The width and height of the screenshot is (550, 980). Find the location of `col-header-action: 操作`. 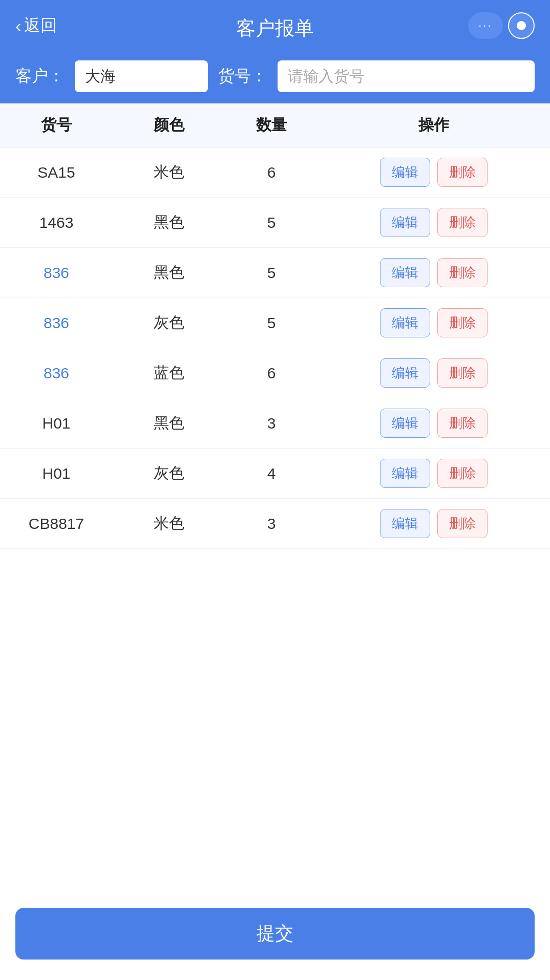

col-header-action: 操作 is located at coordinates (434, 125).